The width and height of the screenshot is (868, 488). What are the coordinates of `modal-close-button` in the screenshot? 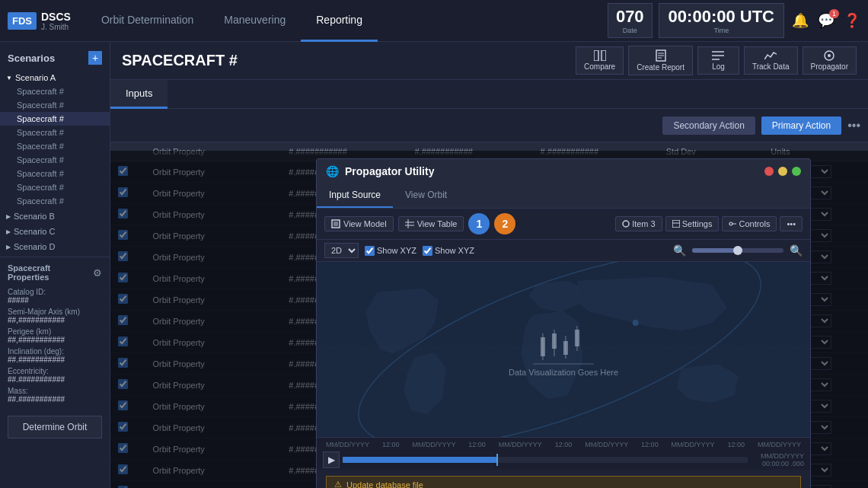 It's located at (769, 171).